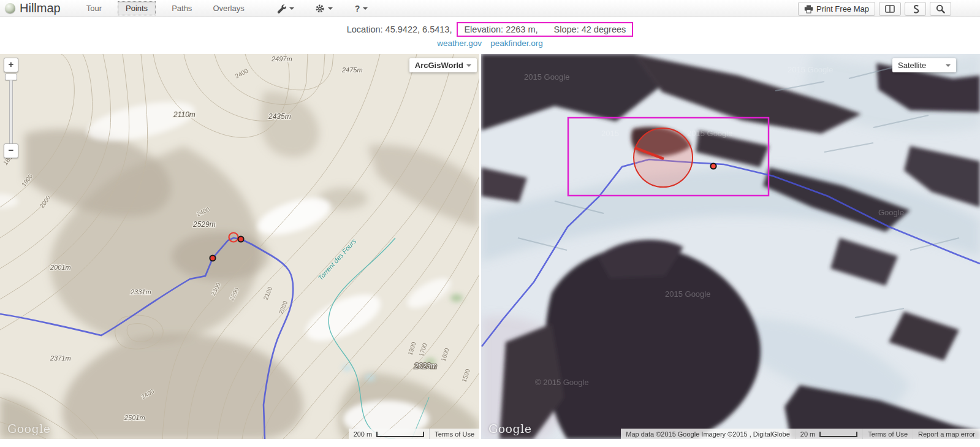 The width and height of the screenshot is (980, 447). I want to click on right-map-attribution: Map data ©2015 Google Imagery ©2015 , Di…, so click(800, 434).